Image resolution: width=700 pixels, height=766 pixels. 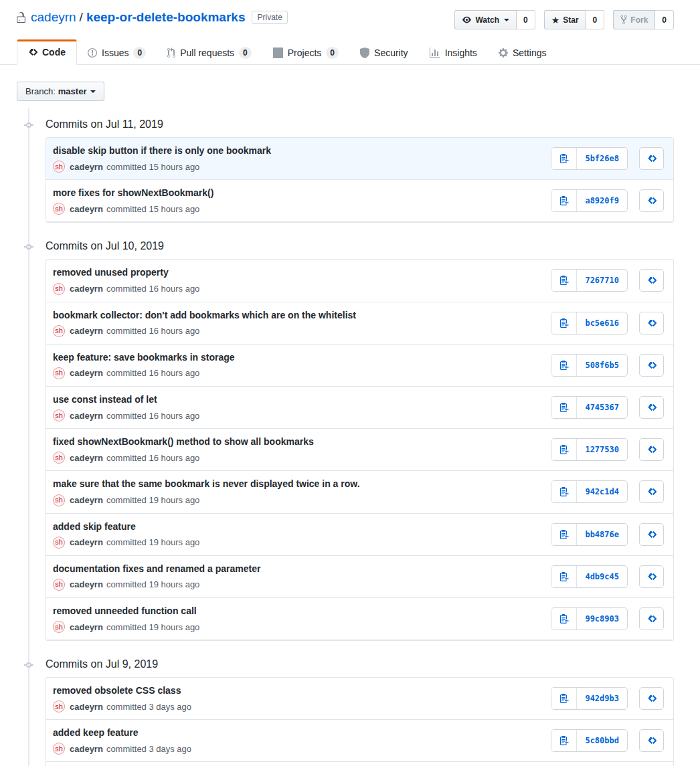 What do you see at coordinates (602, 492) in the screenshot?
I see `commit-sha-link: 942c1d4` at bounding box center [602, 492].